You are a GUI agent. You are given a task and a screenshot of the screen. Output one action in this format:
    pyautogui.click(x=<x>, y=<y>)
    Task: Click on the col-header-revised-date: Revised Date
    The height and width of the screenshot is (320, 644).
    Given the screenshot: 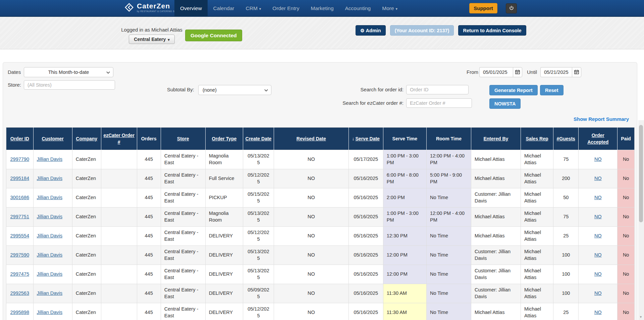 What is the action you would take?
    pyautogui.click(x=311, y=139)
    